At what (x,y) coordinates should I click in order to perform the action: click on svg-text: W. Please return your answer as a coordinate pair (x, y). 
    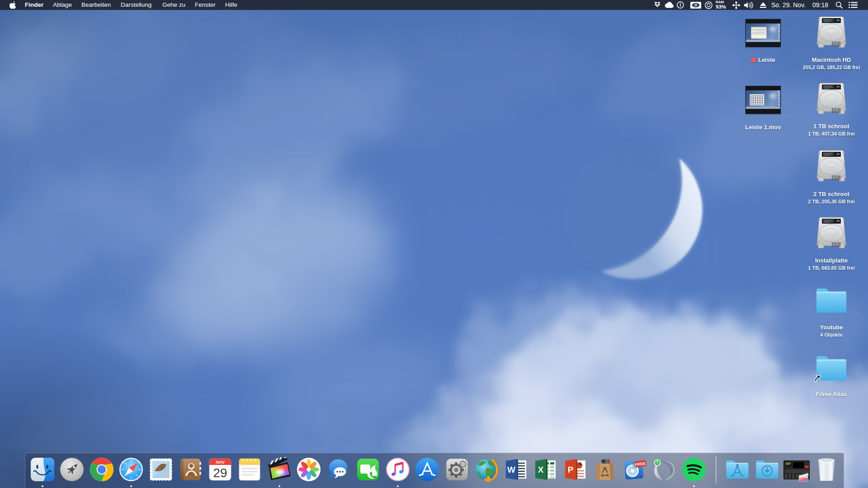
    Looking at the image, I should click on (511, 470).